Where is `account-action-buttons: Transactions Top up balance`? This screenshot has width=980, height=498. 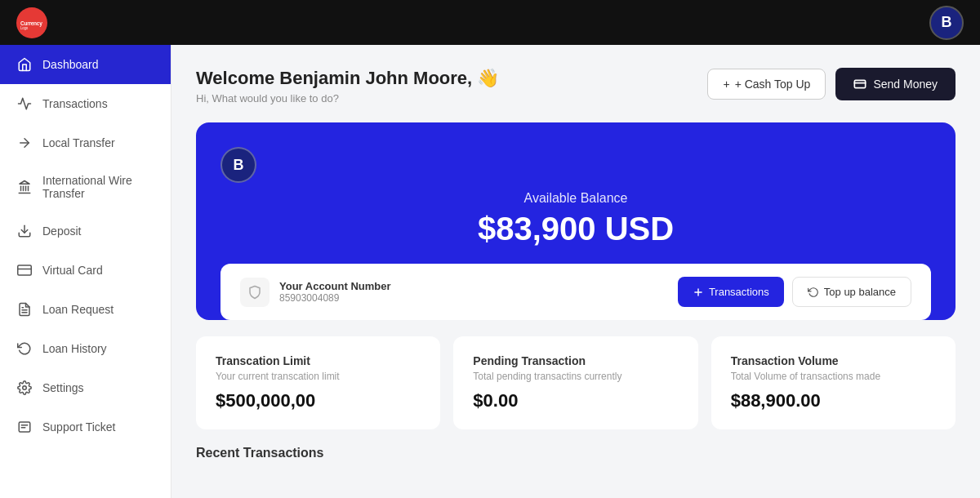
account-action-buttons: Transactions Top up balance is located at coordinates (795, 292).